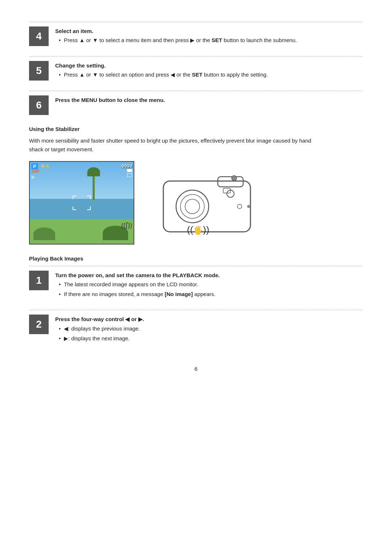  Describe the element at coordinates (71, 40) in the screenshot. I see `press-label: Press` at that location.